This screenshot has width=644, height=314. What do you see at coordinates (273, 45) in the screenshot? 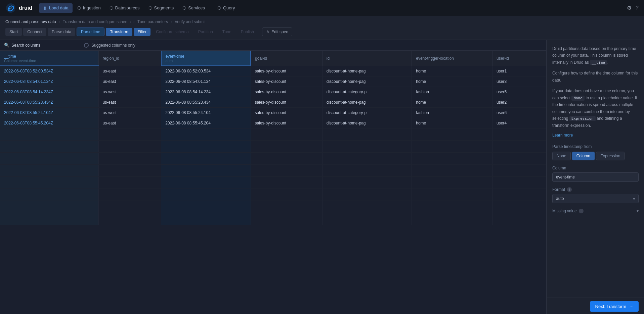
I see `search-bar: 🔍 Suggested columns only` at bounding box center [273, 45].